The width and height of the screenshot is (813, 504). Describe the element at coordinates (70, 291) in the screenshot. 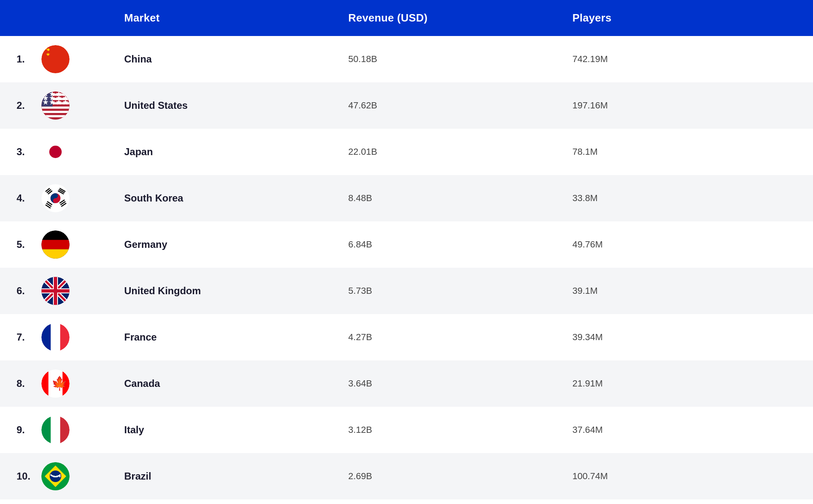

I see `rank-flag-cell: 6.` at that location.